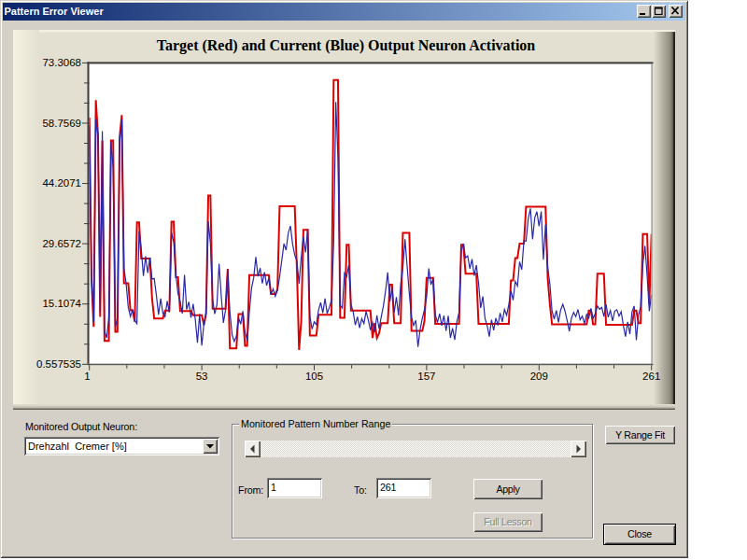  I want to click on svg-text: 44.2071, so click(62, 183).